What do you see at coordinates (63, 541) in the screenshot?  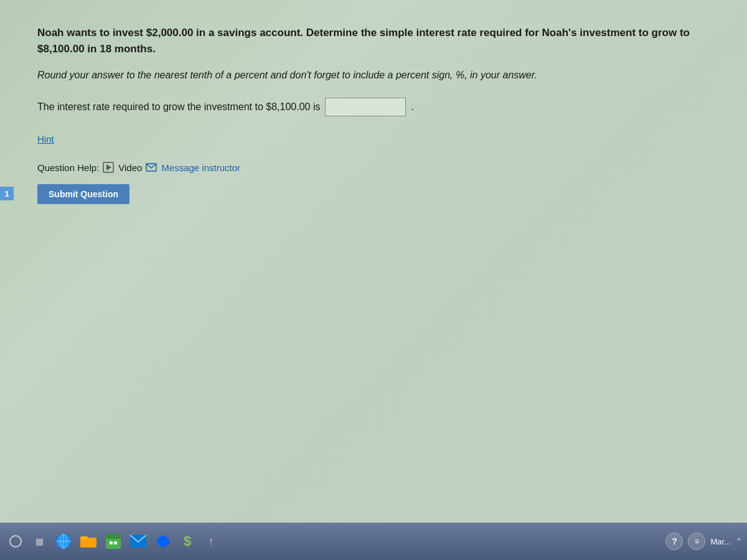 I see `browser-icon` at bounding box center [63, 541].